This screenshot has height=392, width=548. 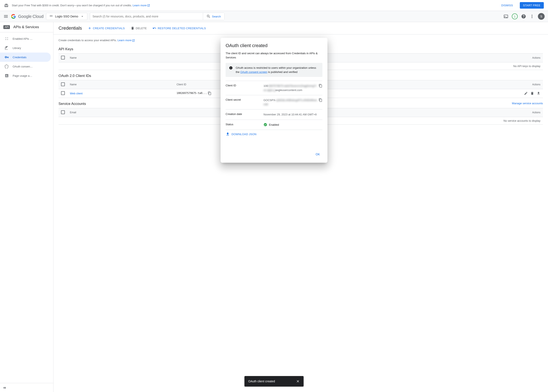 I want to click on sidebar-header: API APIs & Services, so click(x=27, y=27).